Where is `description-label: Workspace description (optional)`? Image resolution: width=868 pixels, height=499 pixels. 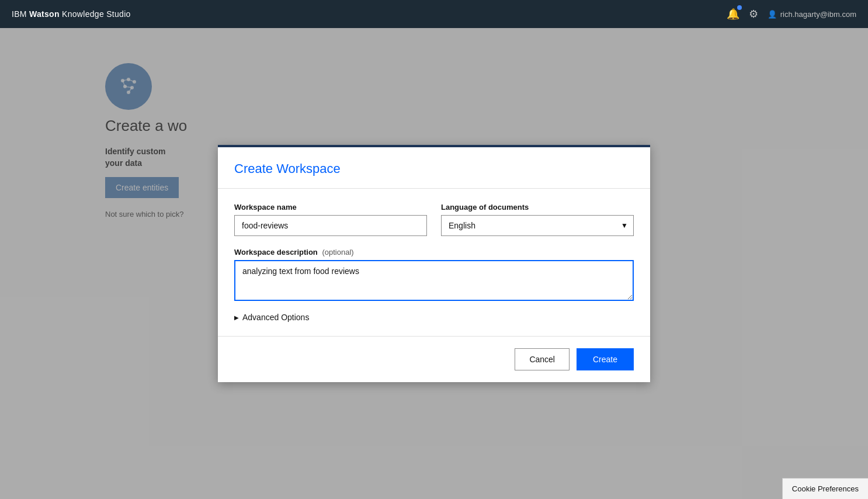
description-label: Workspace description (optional) is located at coordinates (434, 252).